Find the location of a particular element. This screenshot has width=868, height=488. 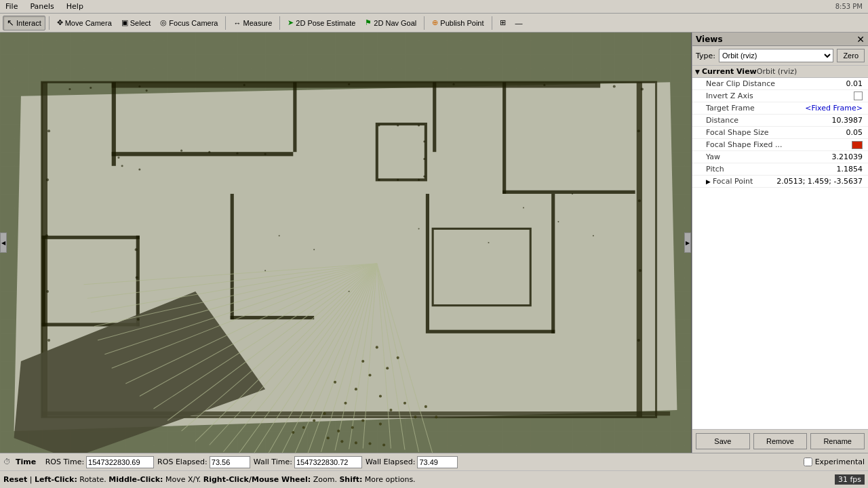

interact-button: ↖ Interact is located at coordinates (24, 23).